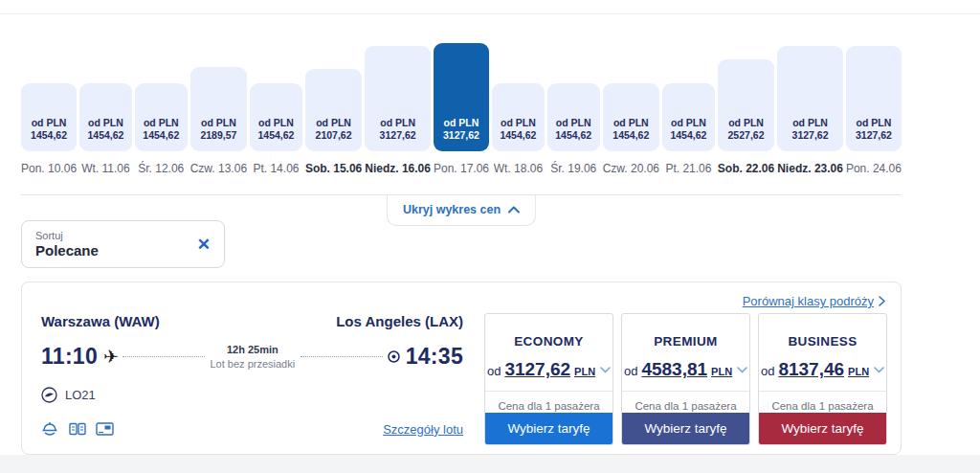 The height and width of the screenshot is (473, 980). What do you see at coordinates (632, 169) in the screenshot?
I see `bar-date-label: Czw. 20.06` at bounding box center [632, 169].